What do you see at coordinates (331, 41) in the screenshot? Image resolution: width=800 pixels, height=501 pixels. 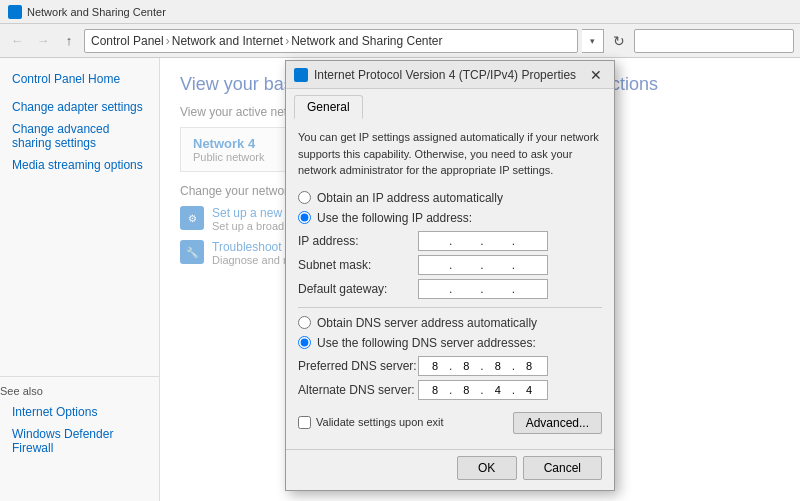 I see `address-path: Control Panel › Network and Internet › N…` at bounding box center [331, 41].